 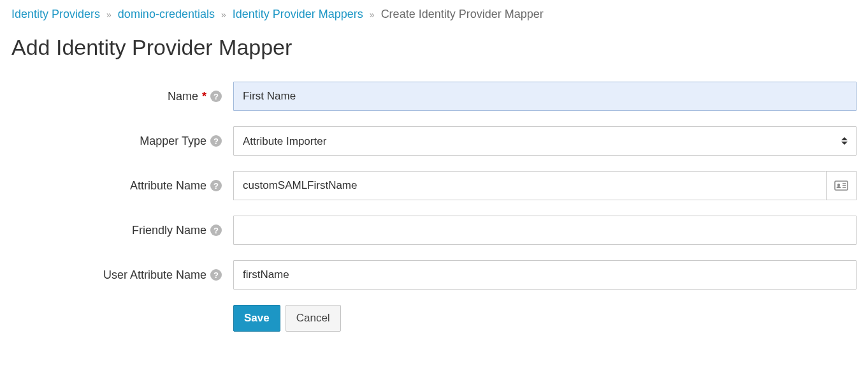 What do you see at coordinates (122, 97) in the screenshot?
I see `label-name: Name * ?` at bounding box center [122, 97].